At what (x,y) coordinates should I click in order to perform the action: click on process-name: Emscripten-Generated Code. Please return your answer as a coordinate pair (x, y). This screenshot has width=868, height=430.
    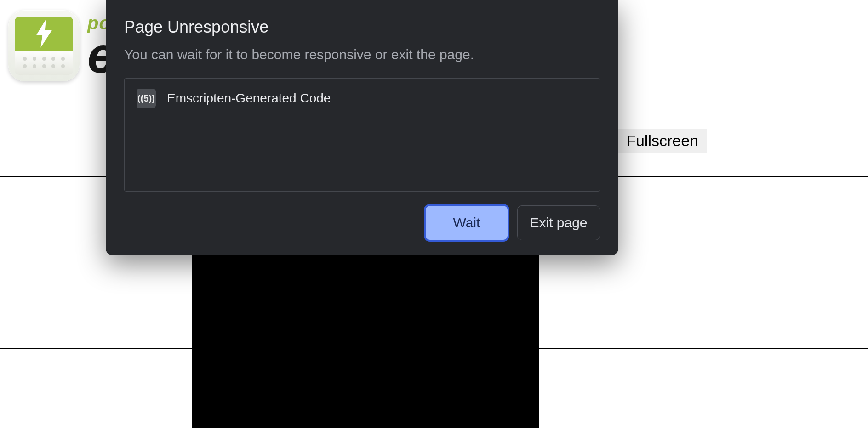
    Looking at the image, I should click on (249, 98).